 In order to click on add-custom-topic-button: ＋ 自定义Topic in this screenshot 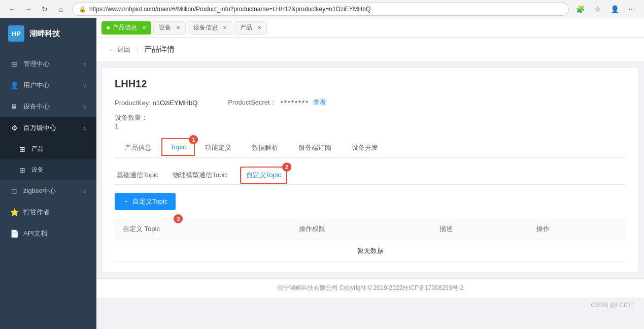, I will do `click(145, 202)`.